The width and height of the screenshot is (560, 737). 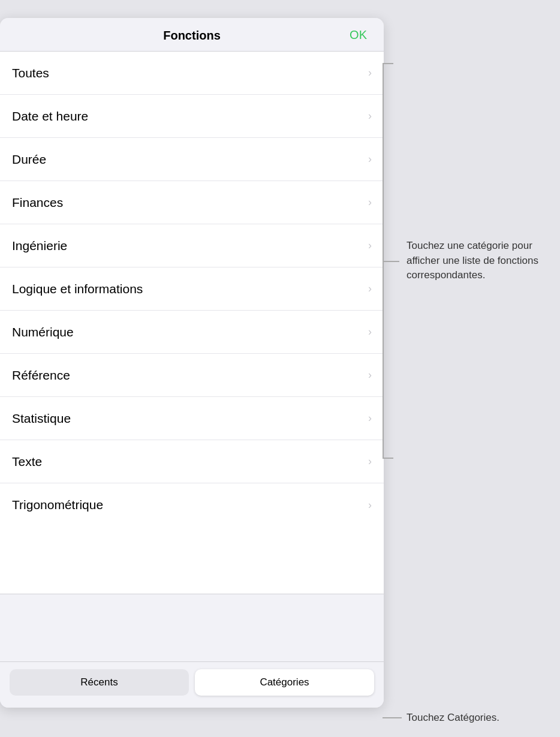 I want to click on list-item: Statistique›, so click(x=192, y=419).